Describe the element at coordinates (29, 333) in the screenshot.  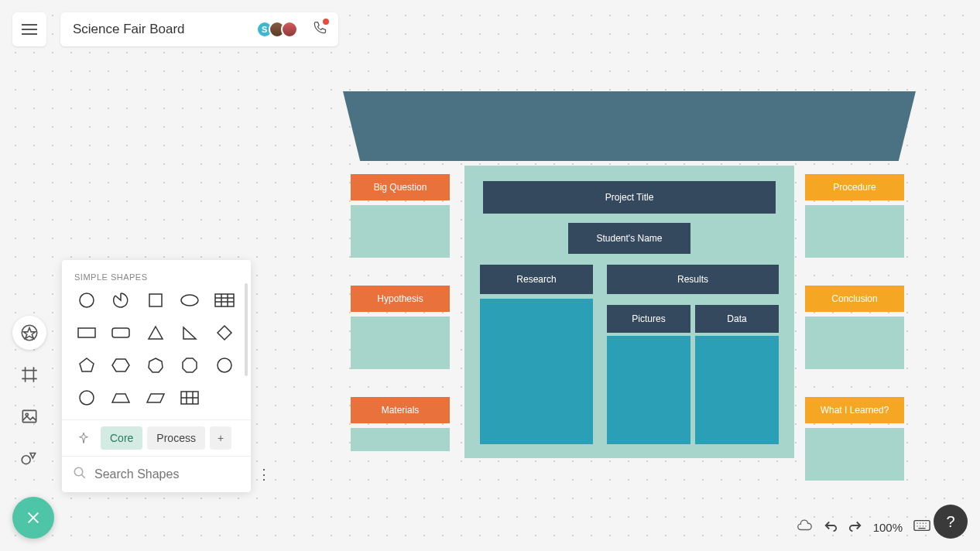
I see `shapes-tool-button` at that location.